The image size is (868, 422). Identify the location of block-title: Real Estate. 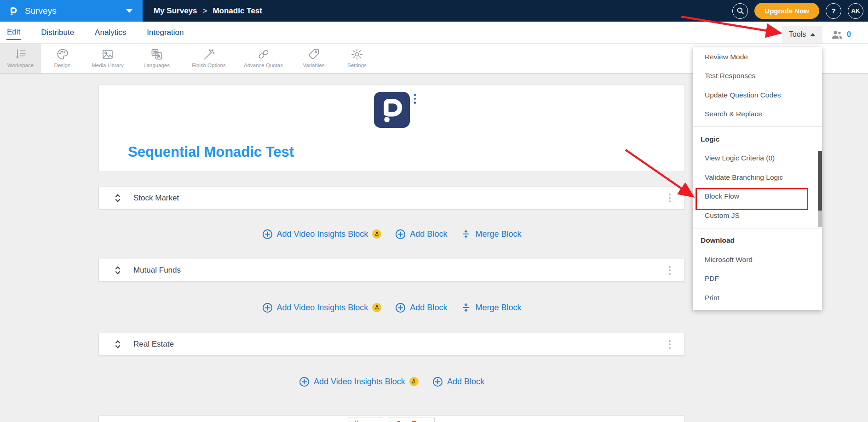
(154, 344).